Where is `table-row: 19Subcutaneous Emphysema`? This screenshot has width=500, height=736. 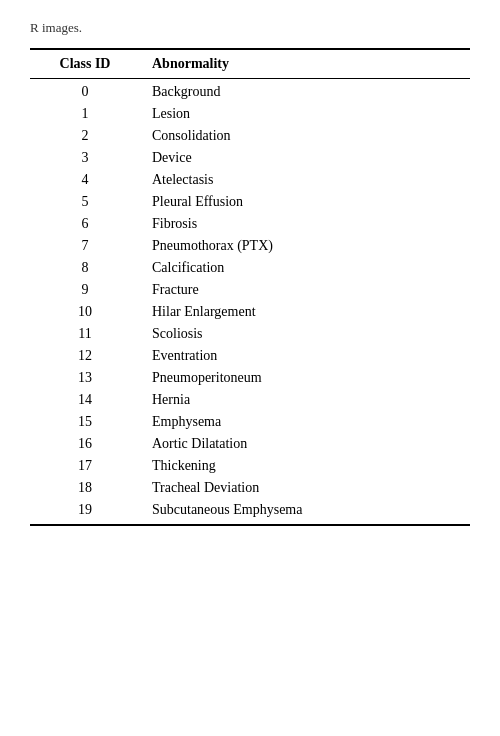 table-row: 19Subcutaneous Emphysema is located at coordinates (250, 512).